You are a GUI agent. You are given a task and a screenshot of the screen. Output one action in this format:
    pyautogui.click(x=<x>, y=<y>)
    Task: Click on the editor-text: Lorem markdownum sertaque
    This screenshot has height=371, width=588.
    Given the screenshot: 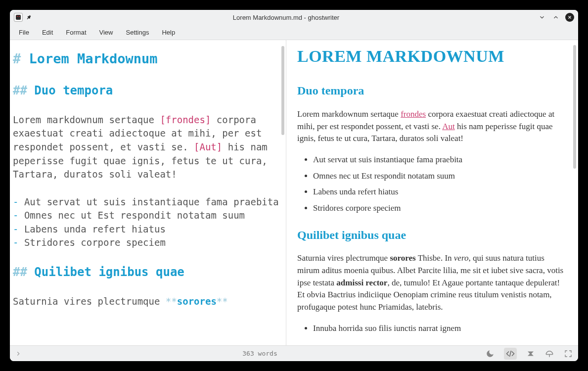 What is the action you would take?
    pyautogui.click(x=86, y=120)
    